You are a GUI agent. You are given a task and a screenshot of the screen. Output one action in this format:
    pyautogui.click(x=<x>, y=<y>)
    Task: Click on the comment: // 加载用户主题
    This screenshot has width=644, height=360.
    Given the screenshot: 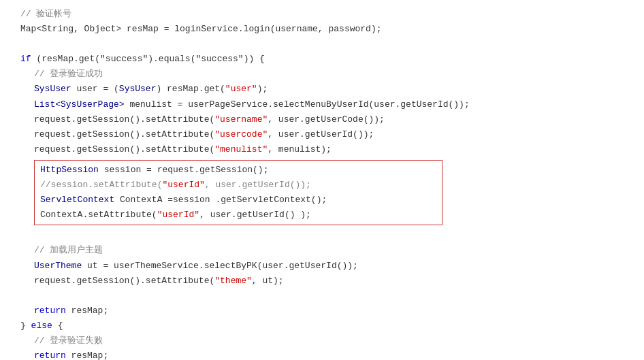 What is the action you would take?
    pyautogui.click(x=68, y=250)
    